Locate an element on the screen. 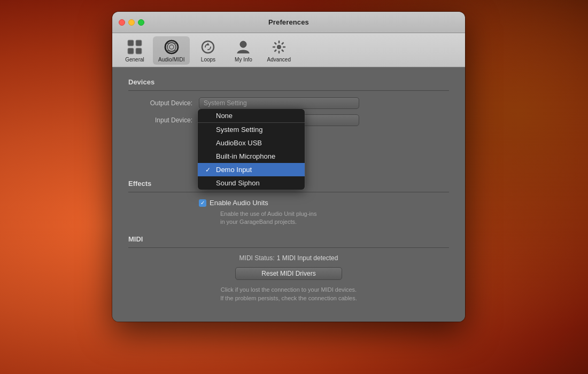 The height and width of the screenshot is (374, 588). my-info-icon is located at coordinates (243, 47).